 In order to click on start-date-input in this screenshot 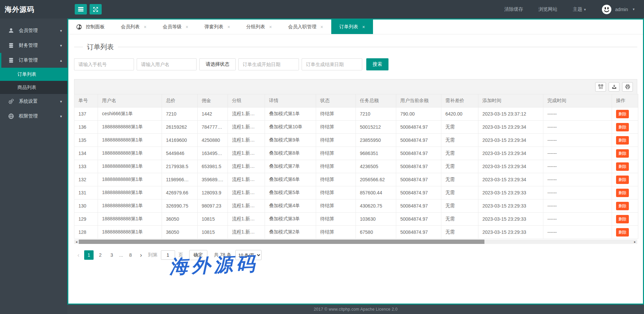, I will do `click(269, 64)`.